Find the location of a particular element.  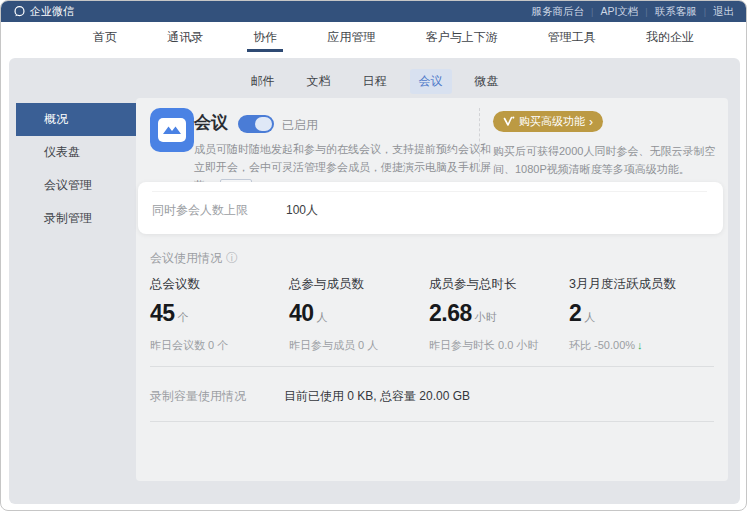

stat-subtext: 昨日参与成员 0 人 is located at coordinates (359, 346).